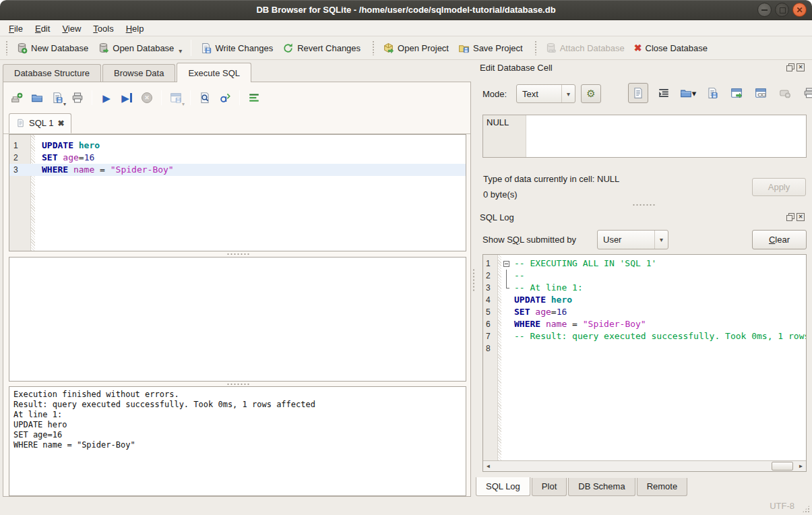  I want to click on close-icon: ✕, so click(799, 9).